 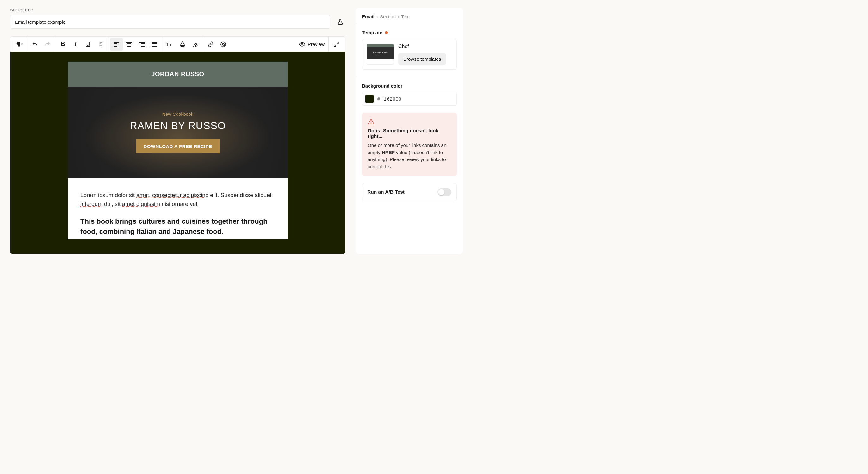 I want to click on flask-icon, so click(x=340, y=22).